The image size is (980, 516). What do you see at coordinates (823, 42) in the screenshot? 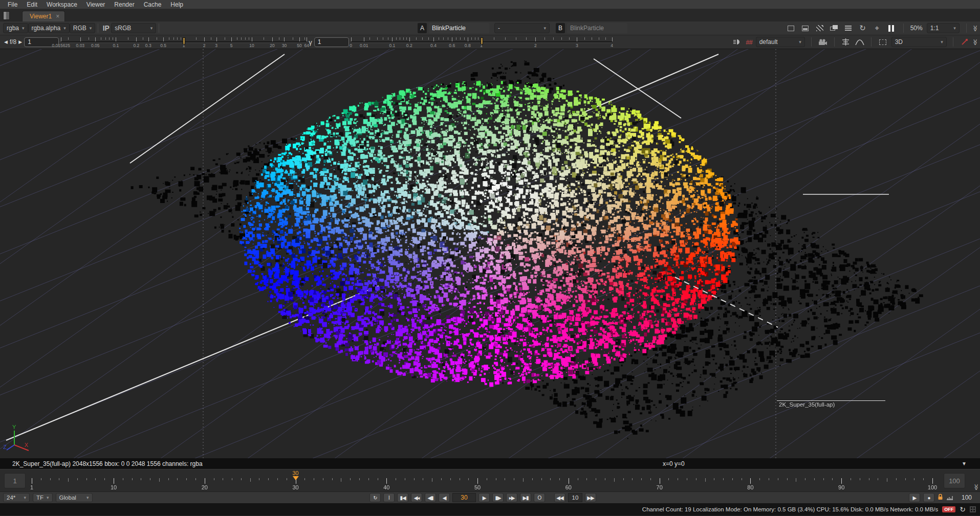
I see `camera-icon` at bounding box center [823, 42].